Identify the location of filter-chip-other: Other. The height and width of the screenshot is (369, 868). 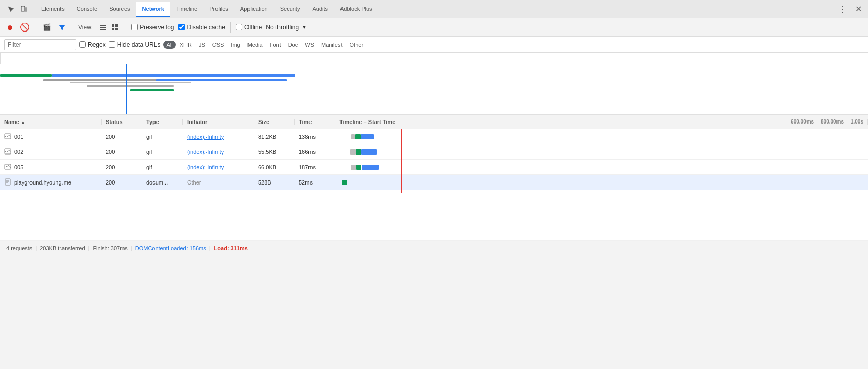
(357, 45).